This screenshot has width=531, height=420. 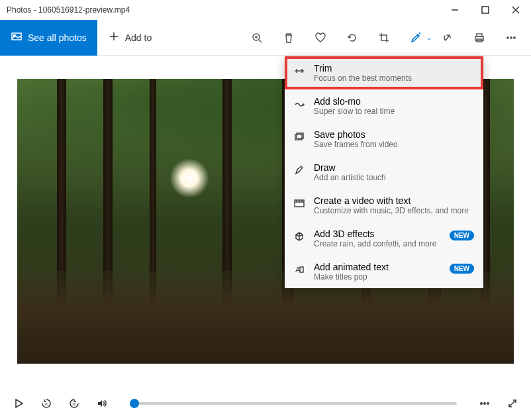 I want to click on rotate-icon, so click(x=352, y=38).